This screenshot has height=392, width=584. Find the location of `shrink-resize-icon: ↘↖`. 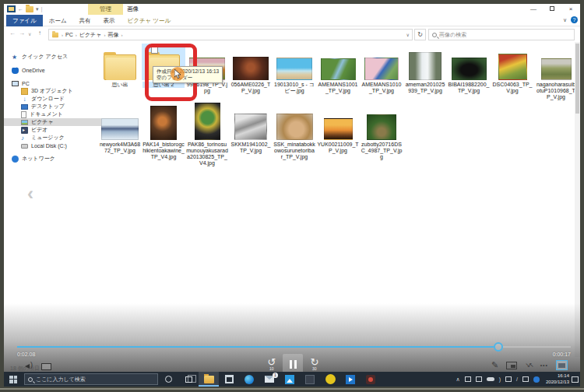

shrink-resize-icon: ↘↖ is located at coordinates (528, 366).